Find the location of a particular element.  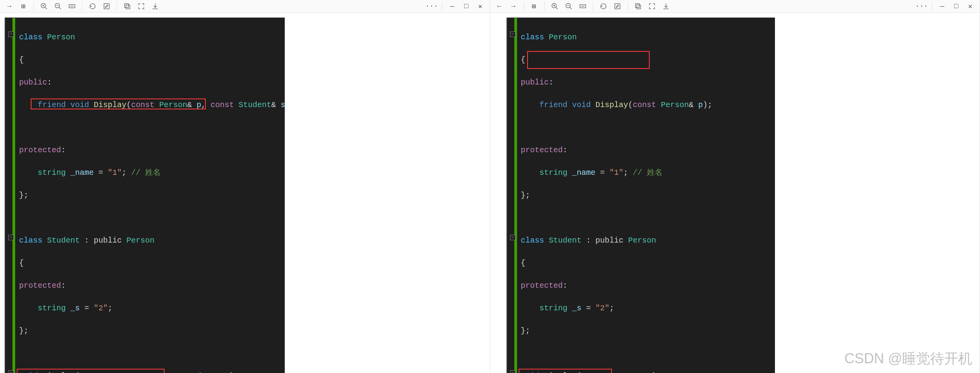

friend-declaration-left: friend void Display(const Person& p, con… is located at coordinates (152, 105).